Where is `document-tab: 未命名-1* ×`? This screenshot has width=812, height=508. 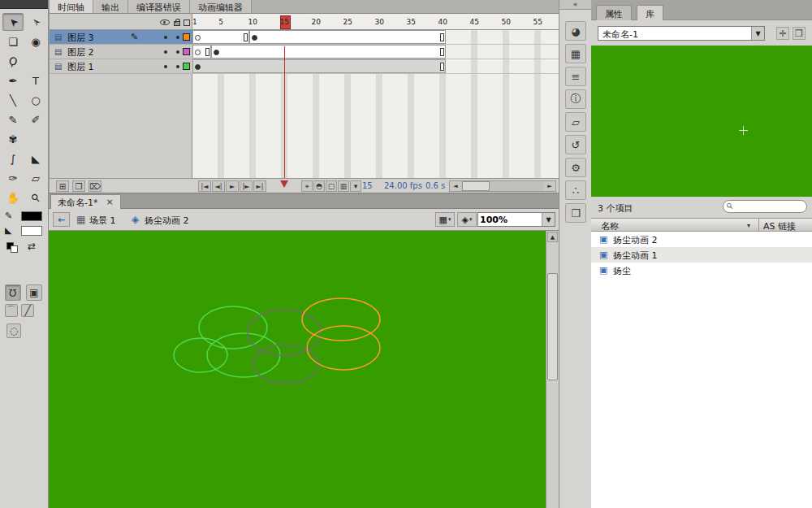
document-tab: 未命名-1* × is located at coordinates (86, 202).